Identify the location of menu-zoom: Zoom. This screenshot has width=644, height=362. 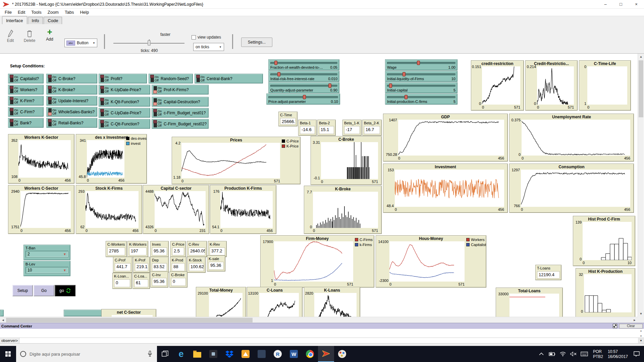
(53, 12).